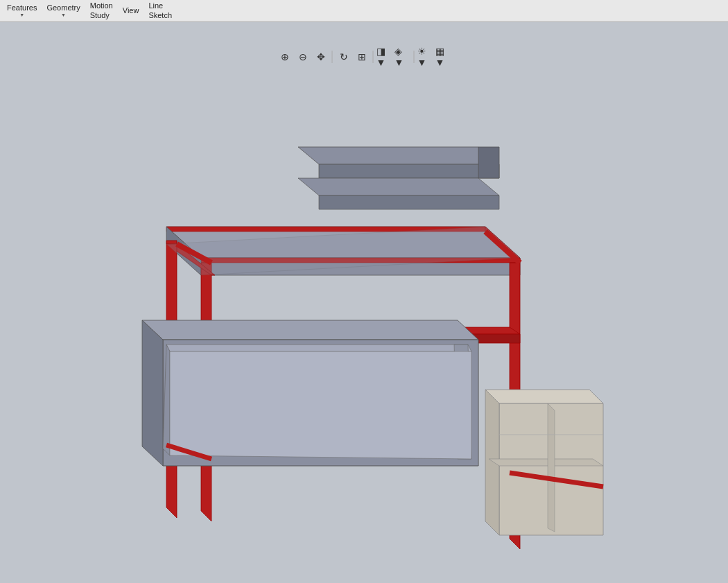 The image size is (728, 583). Describe the element at coordinates (344, 57) in the screenshot. I see `rotate-view-icon: ↻` at that location.